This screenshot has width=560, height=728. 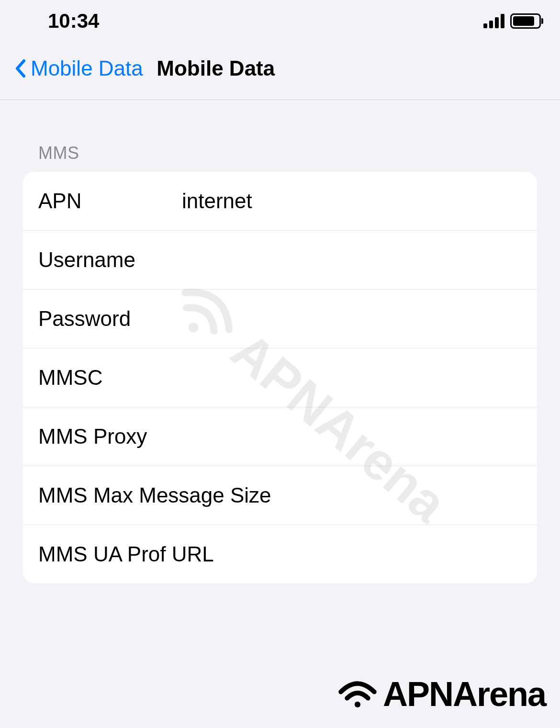 What do you see at coordinates (280, 153) in the screenshot?
I see `section-header-mms: MMS` at bounding box center [280, 153].